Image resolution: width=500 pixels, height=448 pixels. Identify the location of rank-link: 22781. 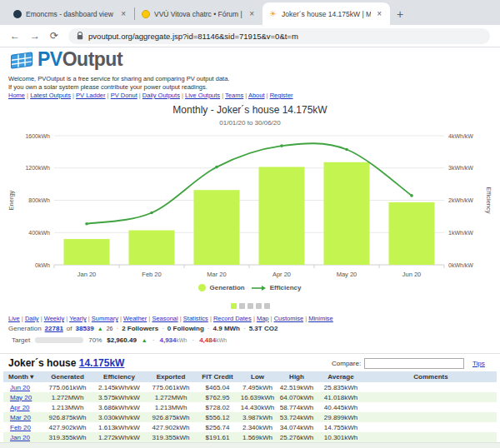
(54, 328).